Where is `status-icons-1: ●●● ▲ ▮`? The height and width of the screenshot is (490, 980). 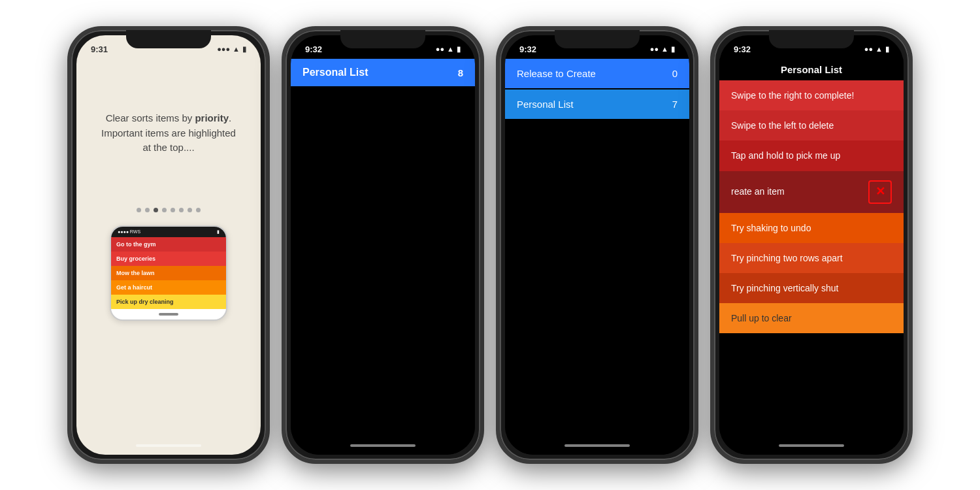
status-icons-1: ●●● ▲ ▮ is located at coordinates (231, 50).